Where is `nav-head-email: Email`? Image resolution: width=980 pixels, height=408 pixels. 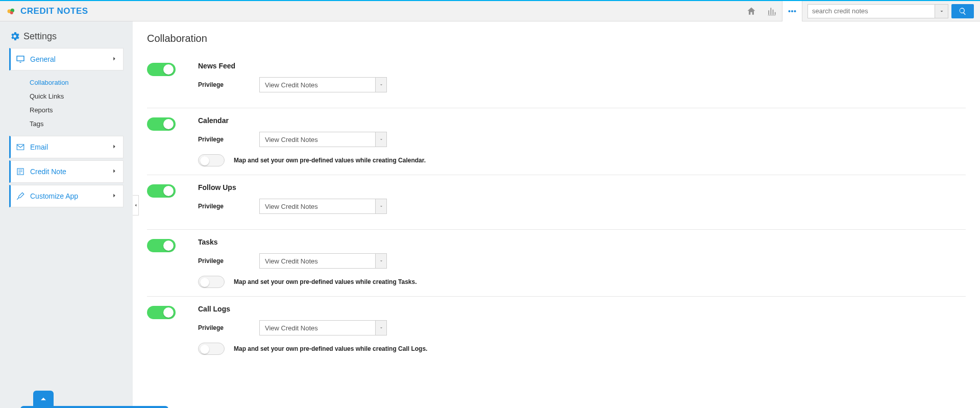 nav-head-email: Email is located at coordinates (67, 147).